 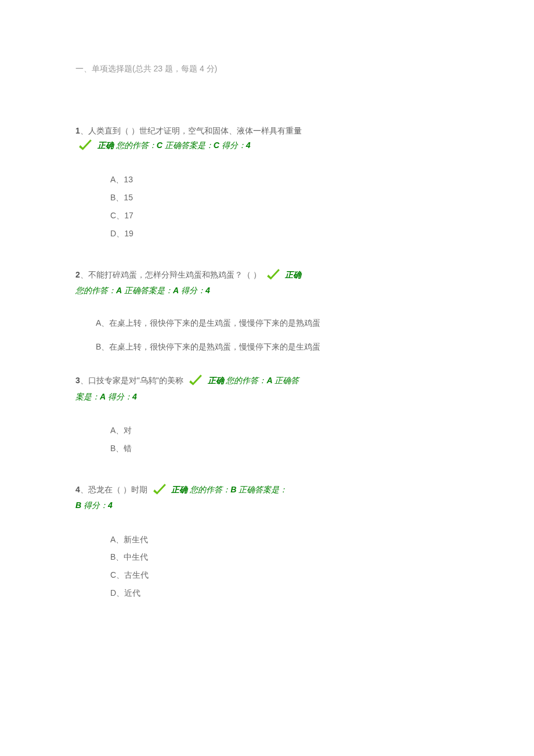 What do you see at coordinates (192, 145) in the screenshot?
I see `correct-answer: 正确答案是：C` at bounding box center [192, 145].